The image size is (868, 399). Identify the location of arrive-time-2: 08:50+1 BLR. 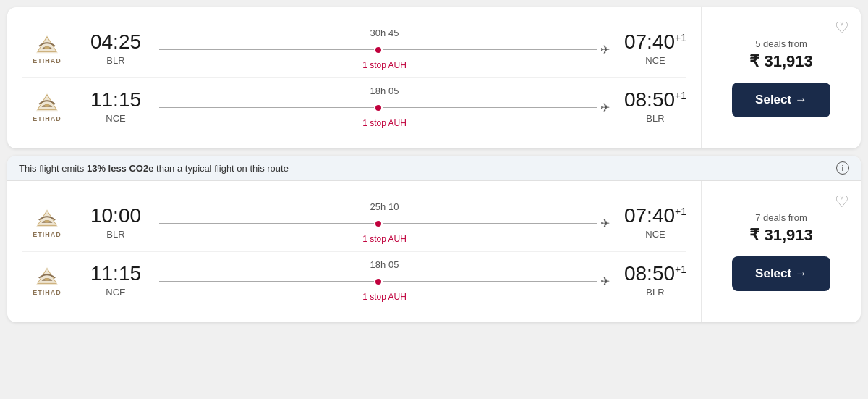
(655, 107).